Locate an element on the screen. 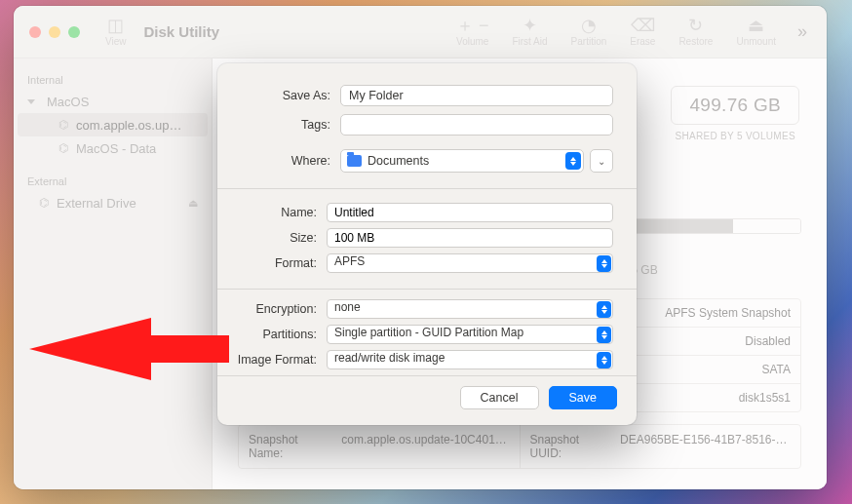 This screenshot has height=504, width=852. cancel-button: Cancel is located at coordinates (499, 398).